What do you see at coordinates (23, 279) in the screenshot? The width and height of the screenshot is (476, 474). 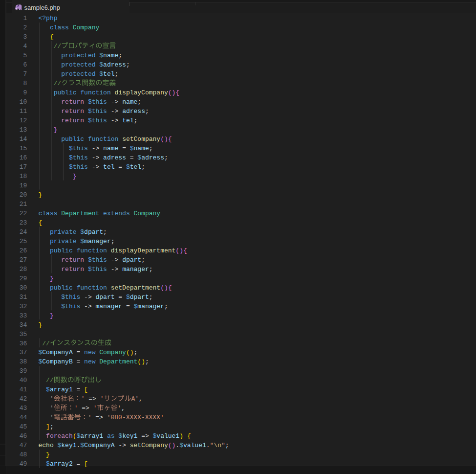 I see `svg-text: 29` at bounding box center [23, 279].